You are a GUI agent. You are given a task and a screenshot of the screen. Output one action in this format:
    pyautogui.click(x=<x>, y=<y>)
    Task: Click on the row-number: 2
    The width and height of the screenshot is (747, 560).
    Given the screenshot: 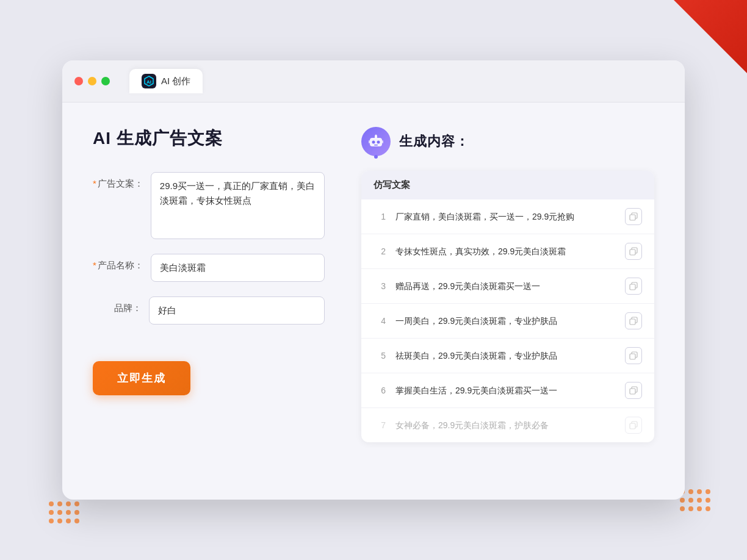 What is the action you would take?
    pyautogui.click(x=380, y=251)
    